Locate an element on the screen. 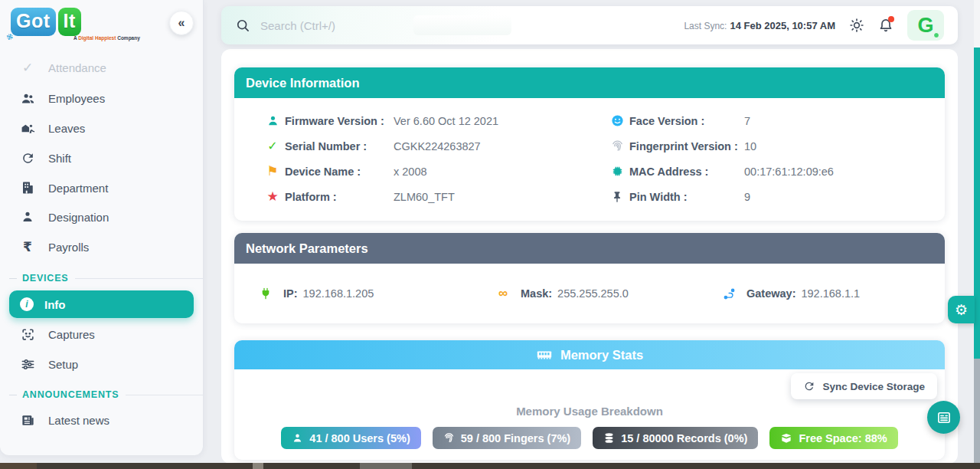  panel-title: Memory Stats is located at coordinates (602, 356).